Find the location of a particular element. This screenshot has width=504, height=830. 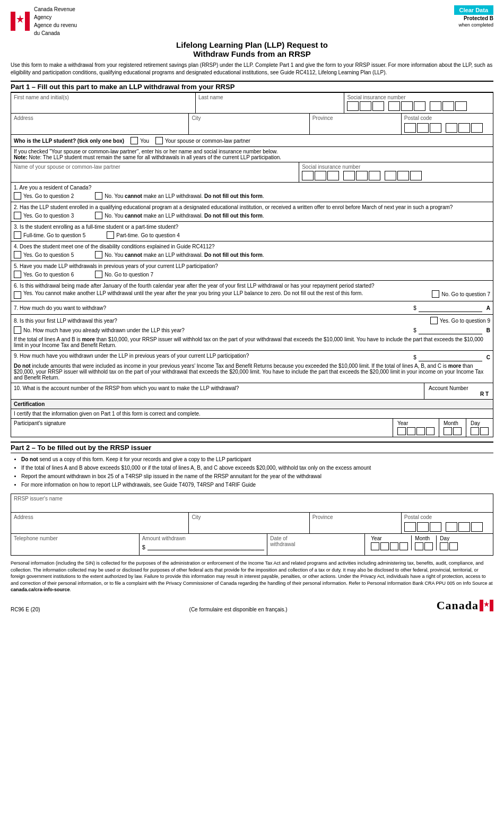

bullet-4: For more information on how to report LL… is located at coordinates (257, 485).